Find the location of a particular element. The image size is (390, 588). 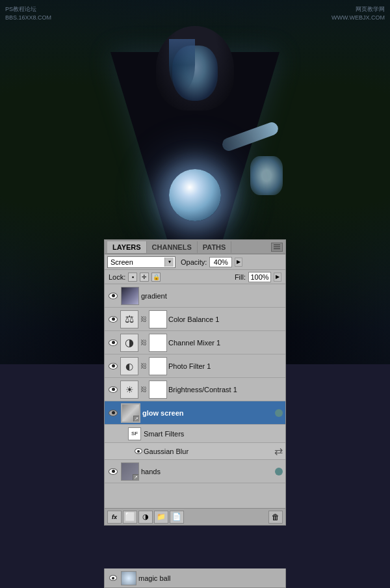

layer-eye-photo-filter is located at coordinates (113, 366).